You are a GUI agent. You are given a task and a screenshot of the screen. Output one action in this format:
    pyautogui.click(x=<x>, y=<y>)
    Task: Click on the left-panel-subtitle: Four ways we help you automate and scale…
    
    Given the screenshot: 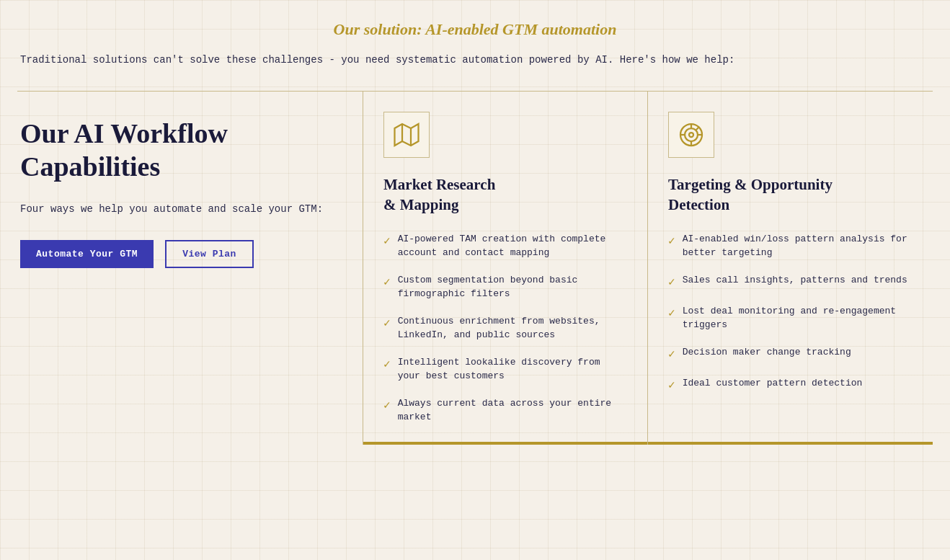 What is the action you would take?
    pyautogui.click(x=180, y=209)
    